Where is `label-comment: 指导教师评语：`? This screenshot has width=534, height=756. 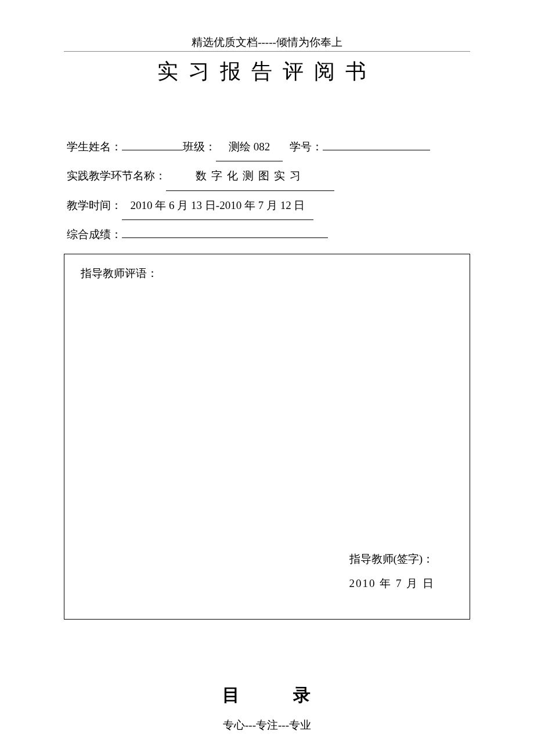 label-comment: 指导教师评语： is located at coordinates (267, 273).